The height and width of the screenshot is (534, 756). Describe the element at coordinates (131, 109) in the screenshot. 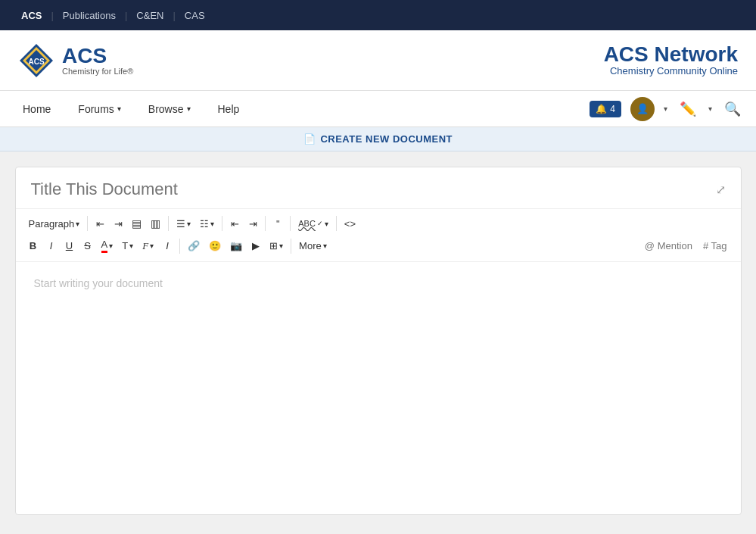

I see `nav-left: Home Forums Browse Help` at that location.